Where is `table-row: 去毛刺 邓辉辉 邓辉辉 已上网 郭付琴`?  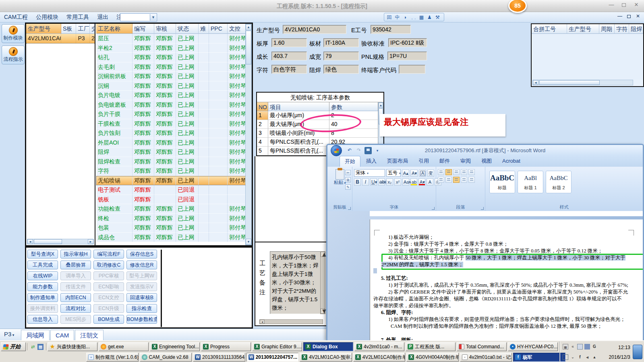
table-row: 去毛刺 邓辉辉 邓辉辉 已上网 郭付琴 is located at coordinates (171, 67).